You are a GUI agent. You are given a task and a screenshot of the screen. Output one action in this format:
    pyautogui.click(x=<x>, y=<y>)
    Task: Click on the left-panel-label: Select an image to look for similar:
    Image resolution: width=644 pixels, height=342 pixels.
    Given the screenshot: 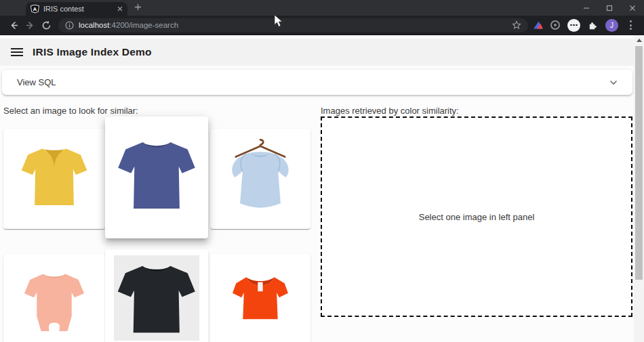 What is the action you would take?
    pyautogui.click(x=71, y=111)
    